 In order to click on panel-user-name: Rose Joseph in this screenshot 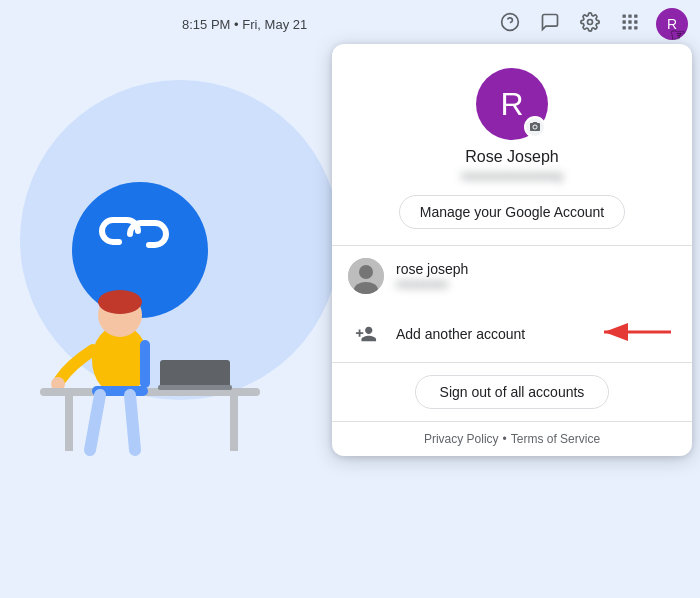, I will do `click(512, 157)`.